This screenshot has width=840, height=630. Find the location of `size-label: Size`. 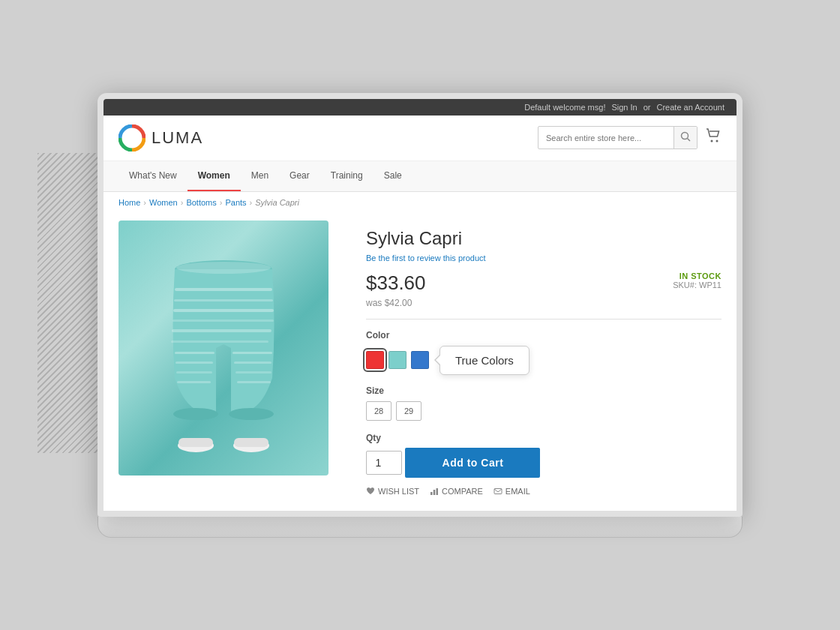

size-label: Size is located at coordinates (544, 391).